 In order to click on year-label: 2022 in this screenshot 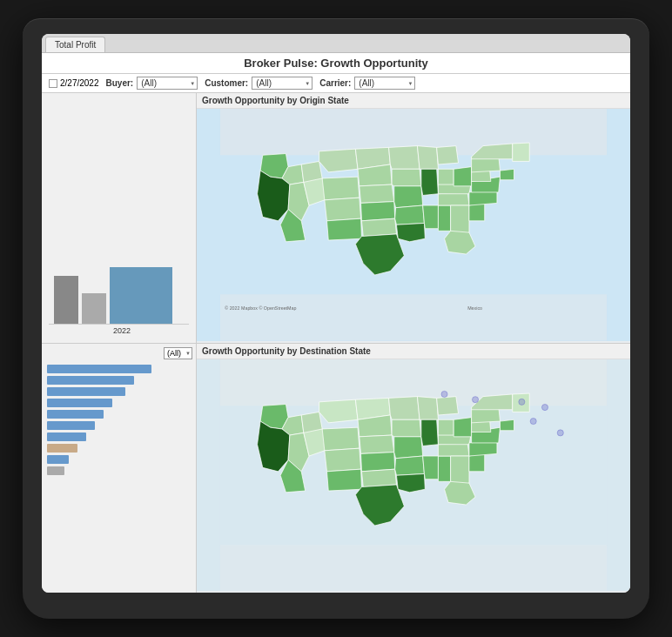, I will do `click(122, 331)`.